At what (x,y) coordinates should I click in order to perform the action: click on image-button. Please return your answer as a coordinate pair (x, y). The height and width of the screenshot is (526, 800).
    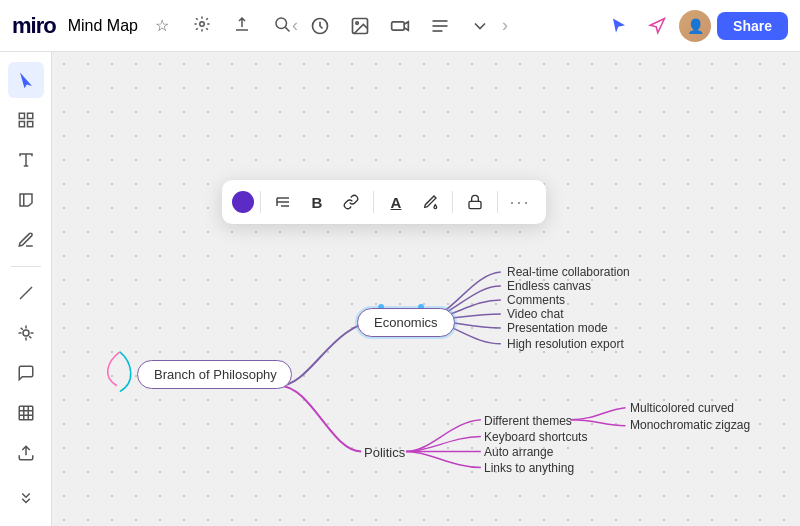
    Looking at the image, I should click on (360, 26).